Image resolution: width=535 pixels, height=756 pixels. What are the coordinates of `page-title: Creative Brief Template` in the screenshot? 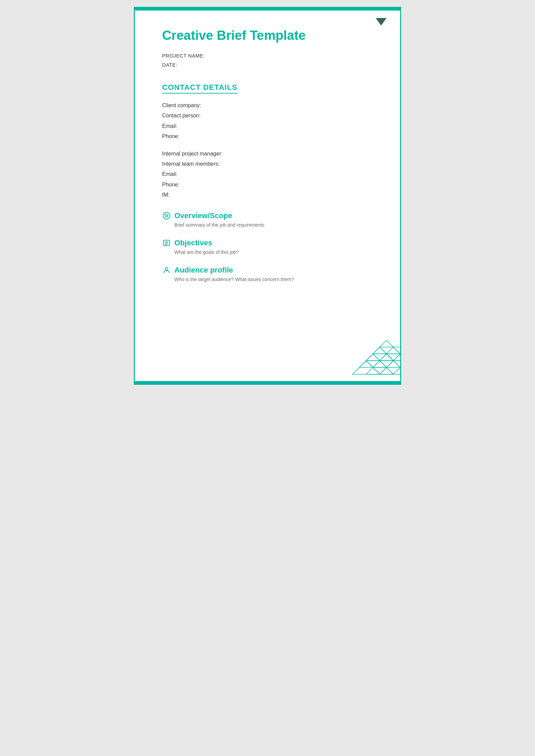 It's located at (272, 35).